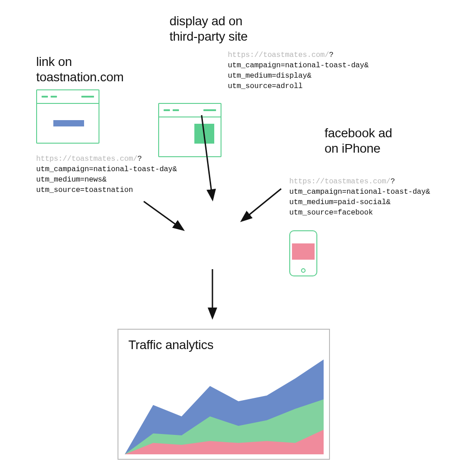 This screenshot has height=476, width=452. Describe the element at coordinates (303, 271) in the screenshot. I see `phone-home-button-icon` at that location.